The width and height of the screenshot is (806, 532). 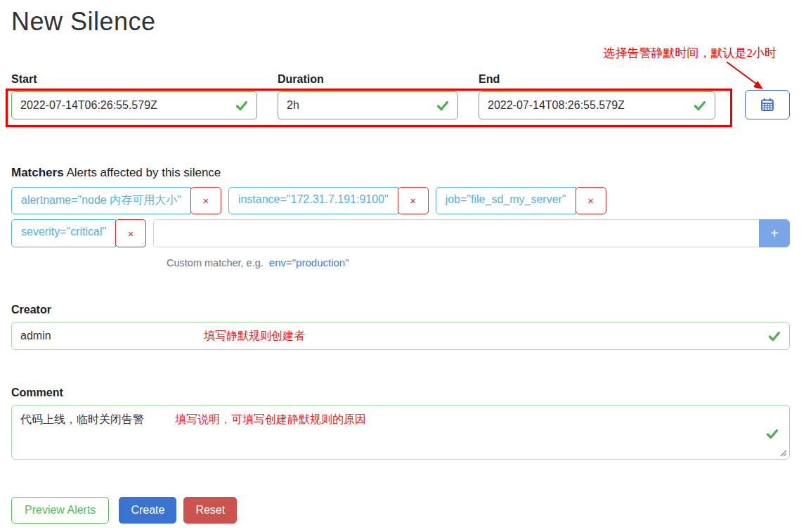 What do you see at coordinates (329, 201) in the screenshot?
I see `matcher-chip: instance="172.31.7.191:9100" ×` at bounding box center [329, 201].